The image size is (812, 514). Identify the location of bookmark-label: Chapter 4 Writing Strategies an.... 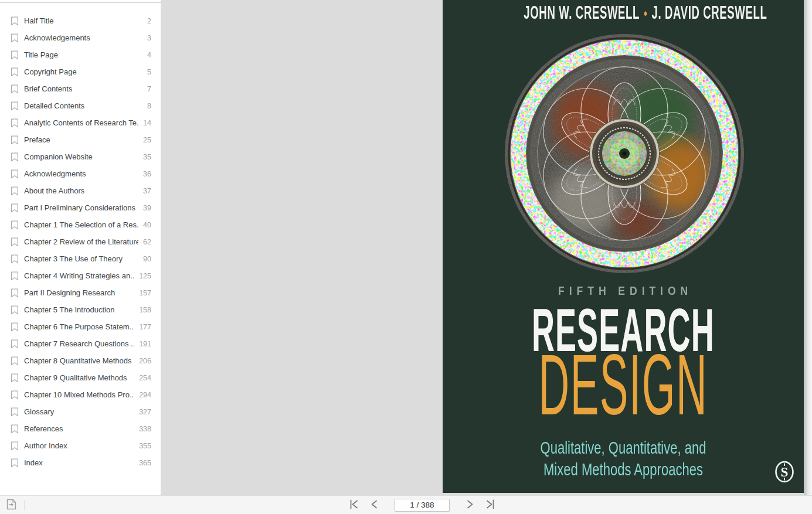
(79, 275).